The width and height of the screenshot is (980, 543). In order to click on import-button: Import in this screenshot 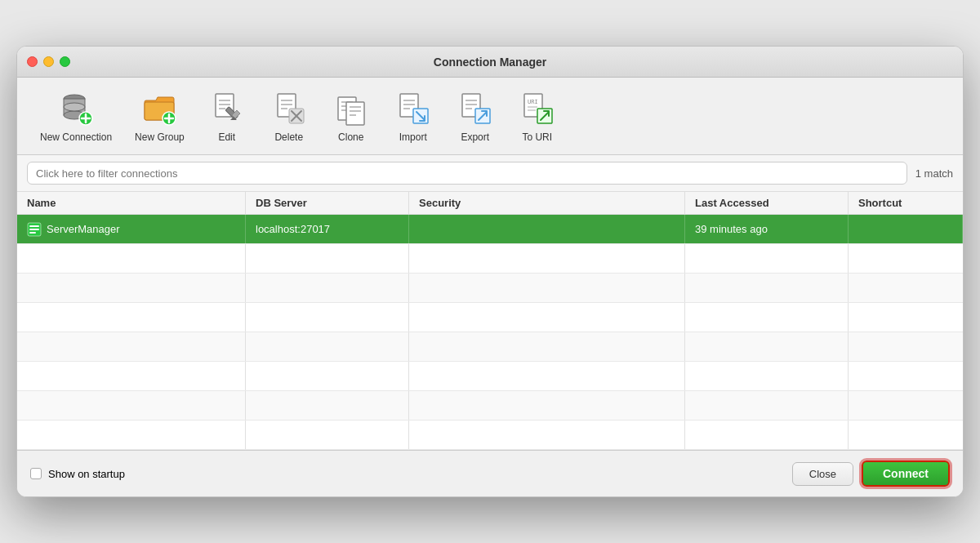, I will do `click(413, 116)`.